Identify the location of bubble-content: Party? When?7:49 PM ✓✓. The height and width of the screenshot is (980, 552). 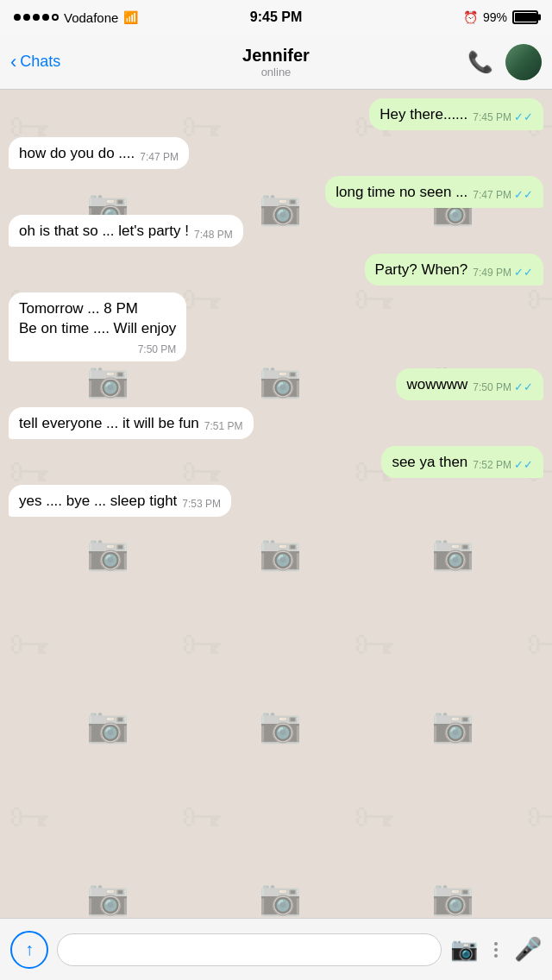
(454, 271).